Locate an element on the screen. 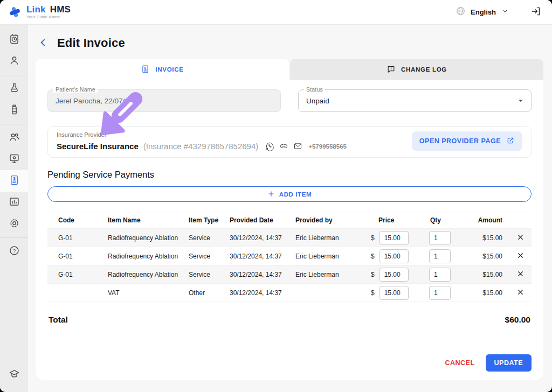 This screenshot has width=552, height=392. insurance-provider-label: Insurance Provider is located at coordinates (202, 135).